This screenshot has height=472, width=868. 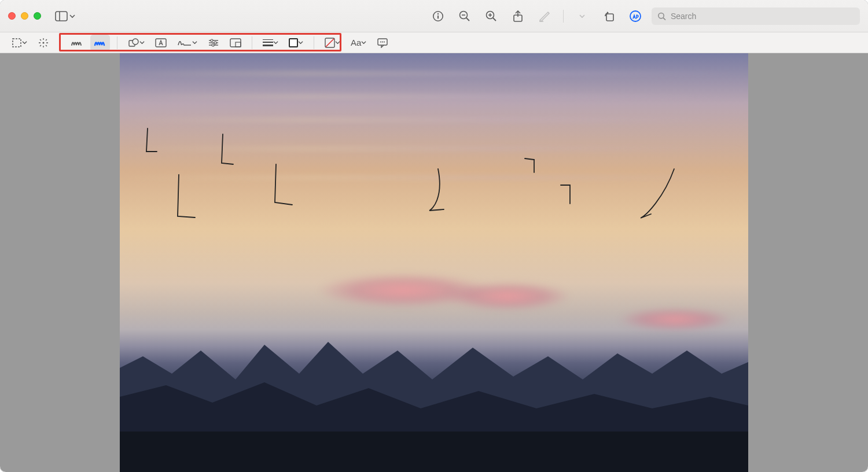 I want to click on fill-color-button, so click(x=332, y=43).